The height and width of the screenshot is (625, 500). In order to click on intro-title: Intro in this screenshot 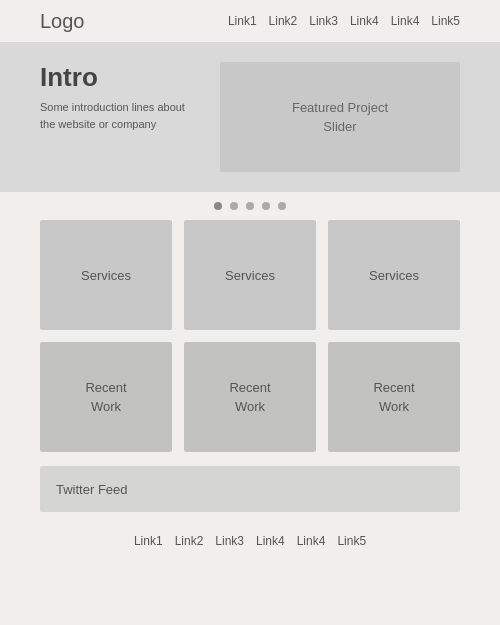, I will do `click(120, 78)`.